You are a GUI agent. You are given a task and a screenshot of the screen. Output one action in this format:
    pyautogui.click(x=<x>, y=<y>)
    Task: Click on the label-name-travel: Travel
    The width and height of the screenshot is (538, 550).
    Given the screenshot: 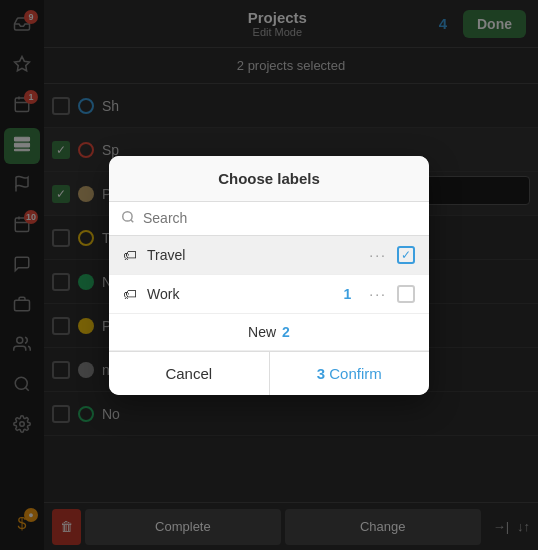 What is the action you would take?
    pyautogui.click(x=253, y=255)
    